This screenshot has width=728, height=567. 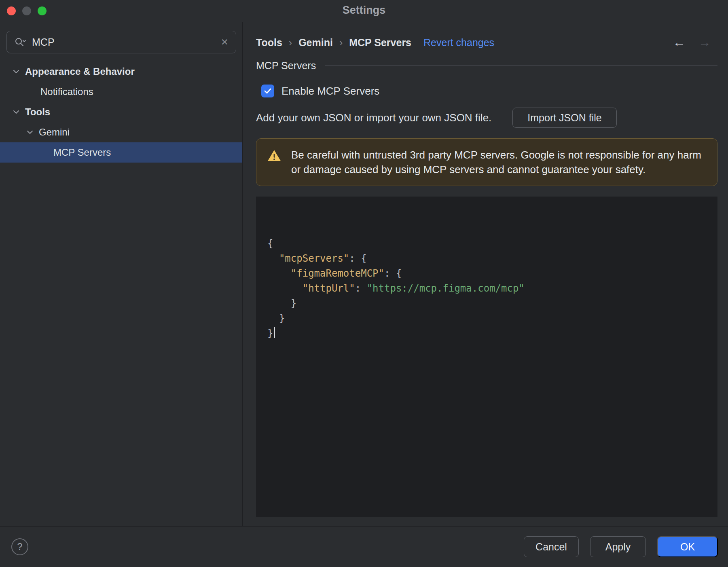 What do you see at coordinates (489, 289) in the screenshot?
I see `json-editor-content: { "mcpServers": { "figmaRemoteMCP": { "h…` at bounding box center [489, 289].